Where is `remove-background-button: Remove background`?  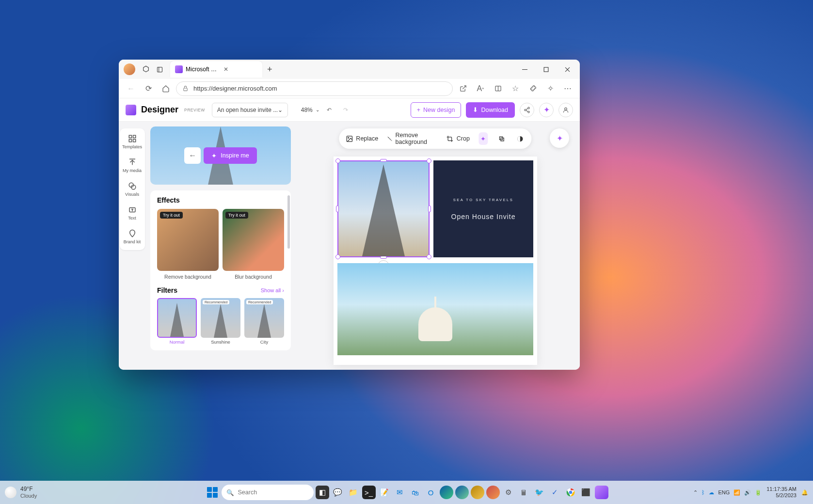 remove-background-button: Remove background is located at coordinates (412, 139).